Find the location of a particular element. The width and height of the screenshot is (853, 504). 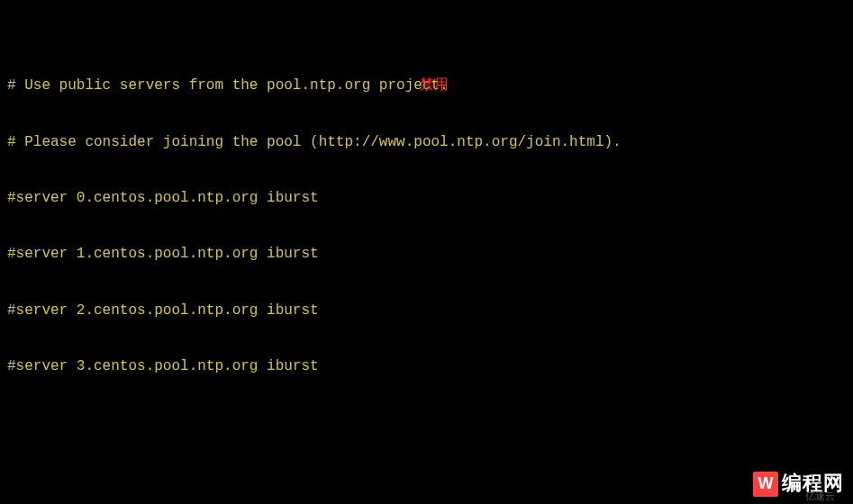

disable-annotation: 禁用 is located at coordinates (434, 85).